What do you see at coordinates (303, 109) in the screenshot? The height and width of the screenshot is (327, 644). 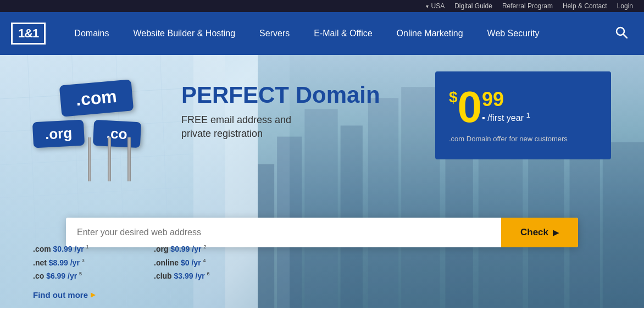 I see `hero-text: PERFECT Domain FREE email address and pr…` at bounding box center [303, 109].